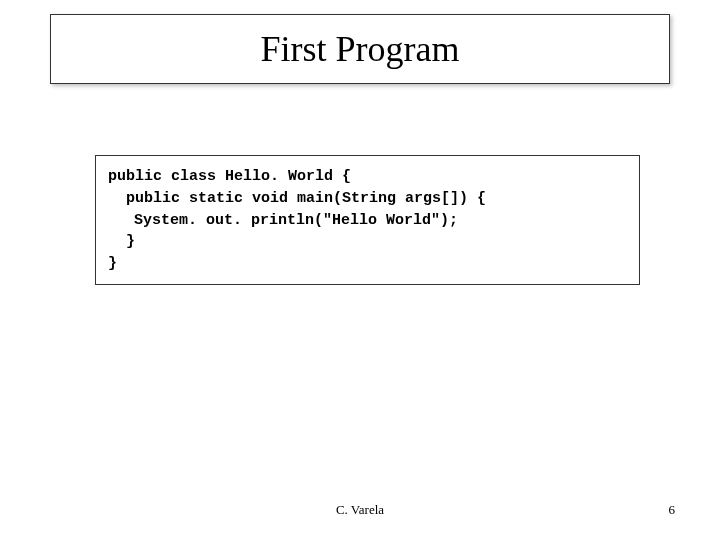 Image resolution: width=720 pixels, height=540 pixels. What do you see at coordinates (368, 199) in the screenshot?
I see `code-line: public static void main(String args[]) {` at bounding box center [368, 199].